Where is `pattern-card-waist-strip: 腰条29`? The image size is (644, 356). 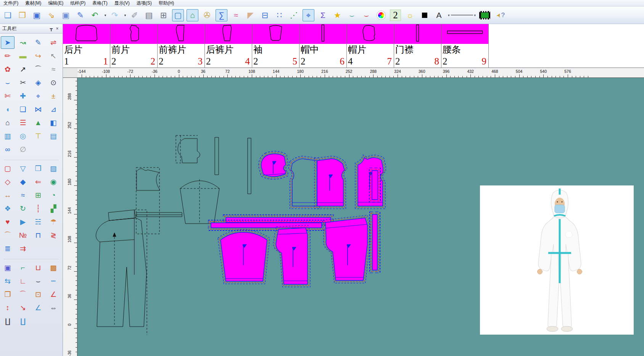
pattern-card-waist-strip: 腰条29 is located at coordinates (465, 46).